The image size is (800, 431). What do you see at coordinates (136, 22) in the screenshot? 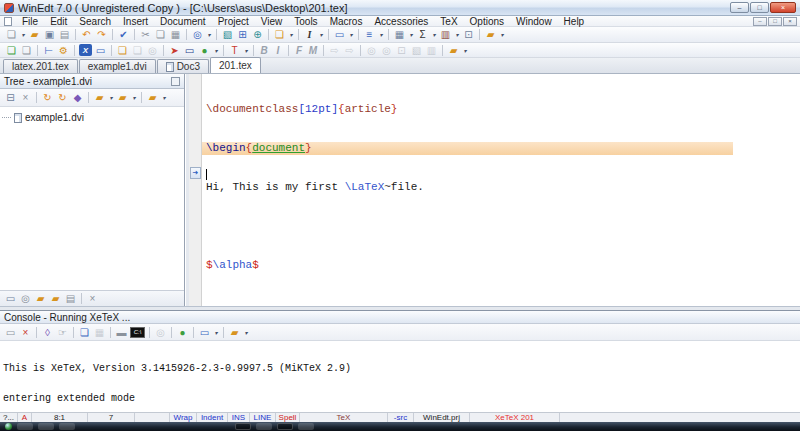
I see `menu-insert: Insert` at bounding box center [136, 22].